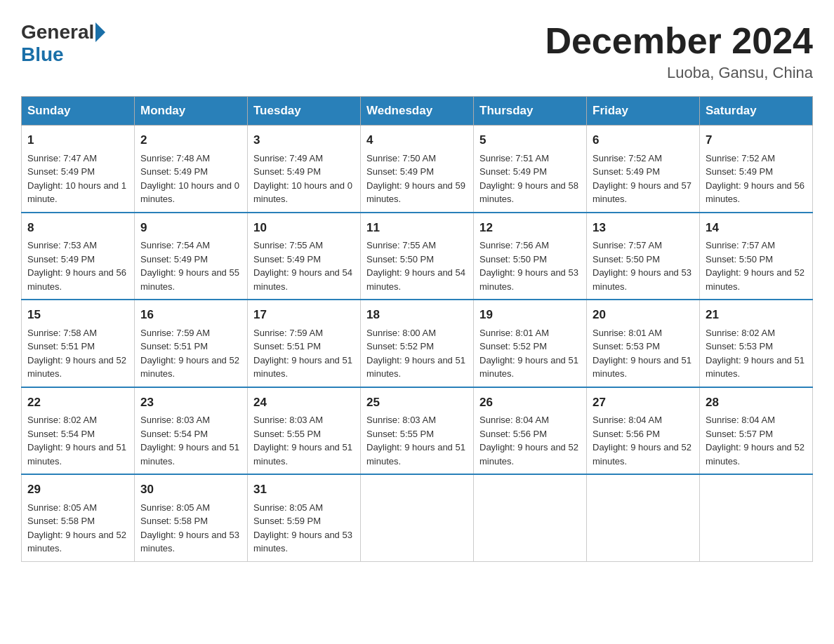 Image resolution: width=834 pixels, height=644 pixels. What do you see at coordinates (531, 169) in the screenshot?
I see `calendar-cell: 5Sunrise: 7:51 AMSunset: 5:49 PMDaylight…` at bounding box center [531, 169].